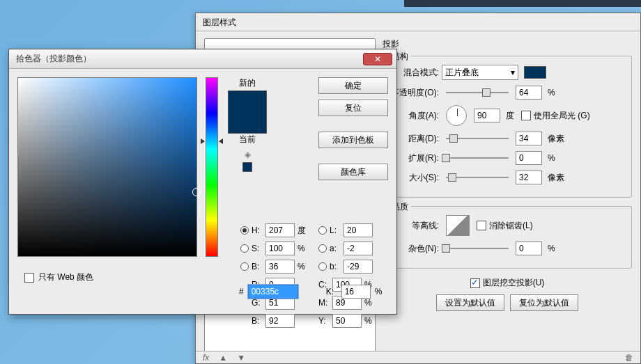 This screenshot has width=641, height=364. What do you see at coordinates (556, 178) in the screenshot?
I see `size-unit: 像素` at bounding box center [556, 178].